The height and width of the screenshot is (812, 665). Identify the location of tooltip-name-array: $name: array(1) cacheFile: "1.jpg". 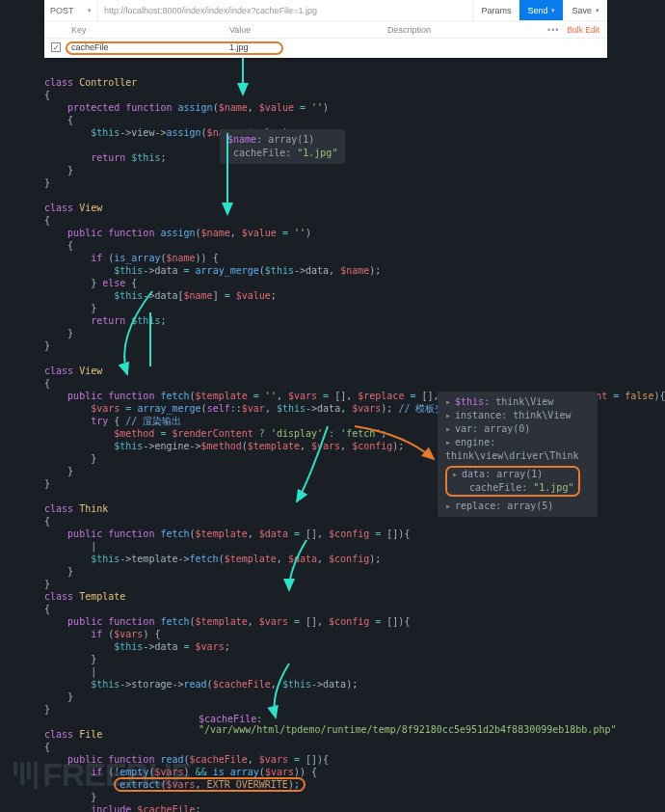
(282, 147).